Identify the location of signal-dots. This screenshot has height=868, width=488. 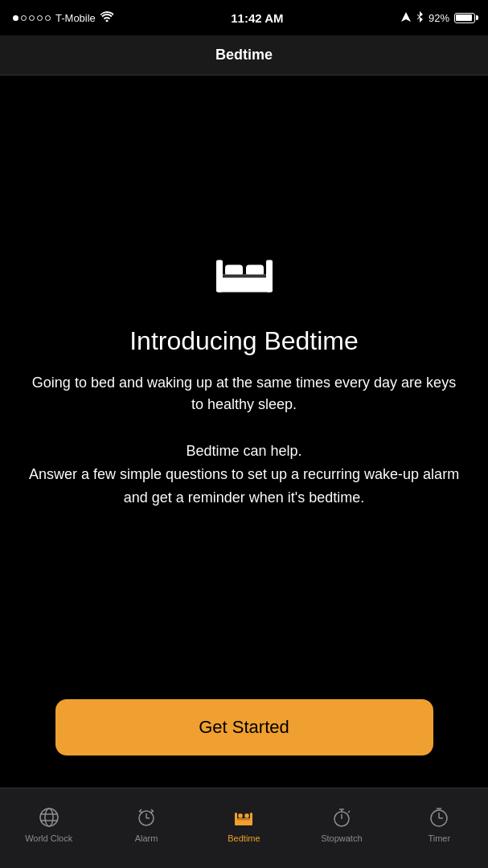
(32, 18).